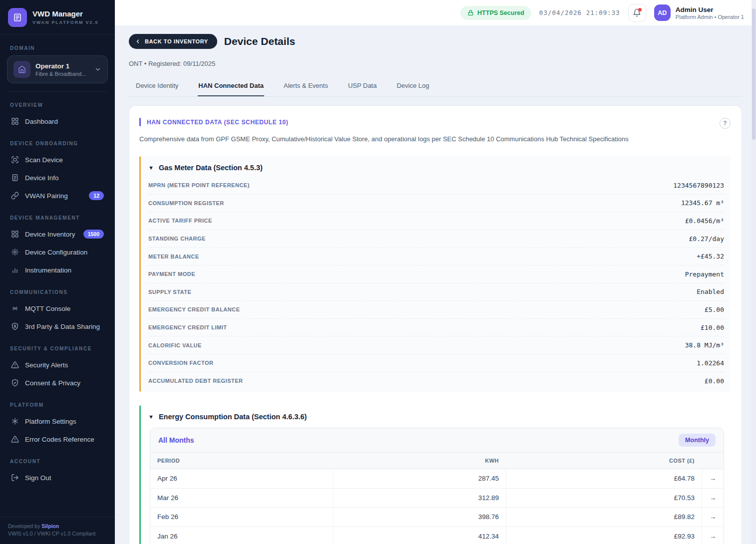 Image resolution: width=756 pixels, height=544 pixels. Describe the element at coordinates (436, 418) in the screenshot. I see `energy-panel-header: ▼ Energy Consumption Data (Section 4.6.3…` at that location.